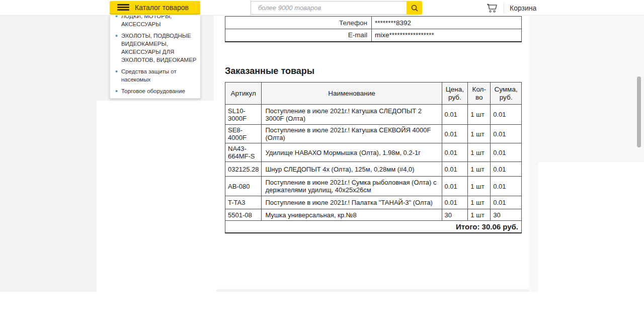  What do you see at coordinates (155, 57) in the screenshot?
I see `catalog-sidebar: • ЛОДКИ, МОТОРЫ, АКСЕССУАРЫ • ЭХОЛОТЫ, П…` at bounding box center [155, 57].